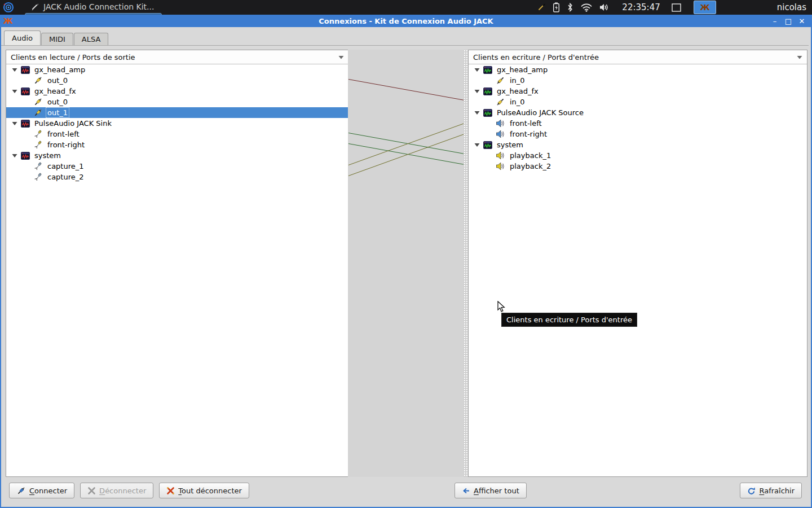 This screenshot has height=508, width=812. I want to click on svg-text: Ж, so click(705, 7).